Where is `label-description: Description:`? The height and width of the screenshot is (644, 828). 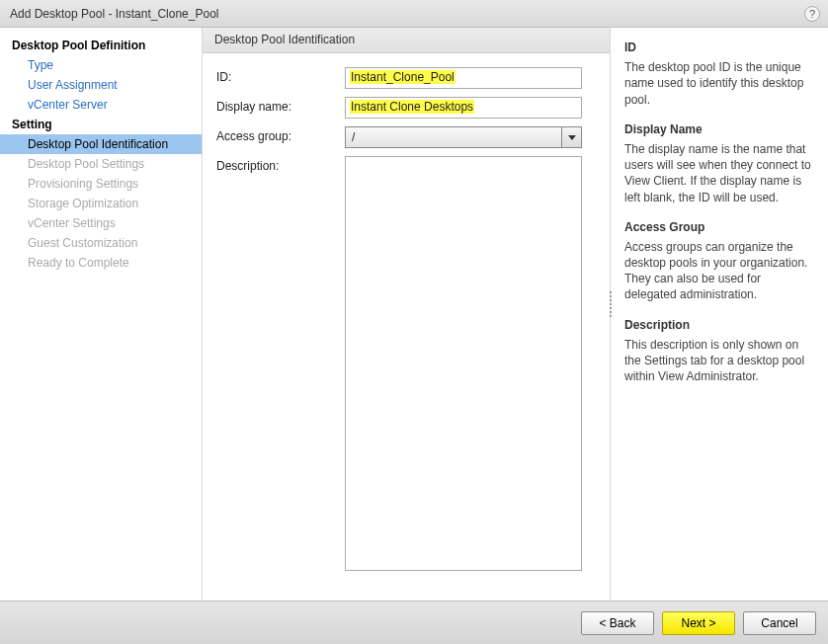 label-description: Description: is located at coordinates (281, 164).